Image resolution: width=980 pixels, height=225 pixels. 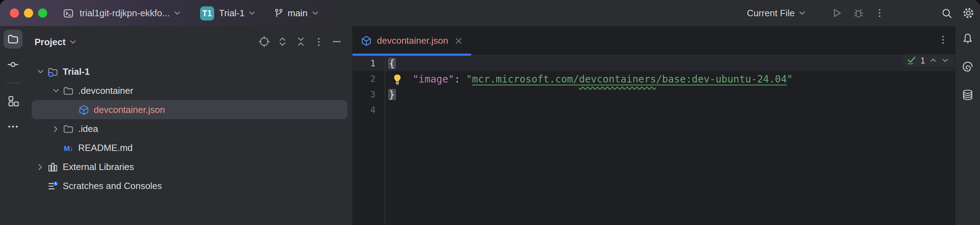 What do you see at coordinates (189, 167) in the screenshot?
I see `tree-item-external-libraries: External Libraries` at bounding box center [189, 167].